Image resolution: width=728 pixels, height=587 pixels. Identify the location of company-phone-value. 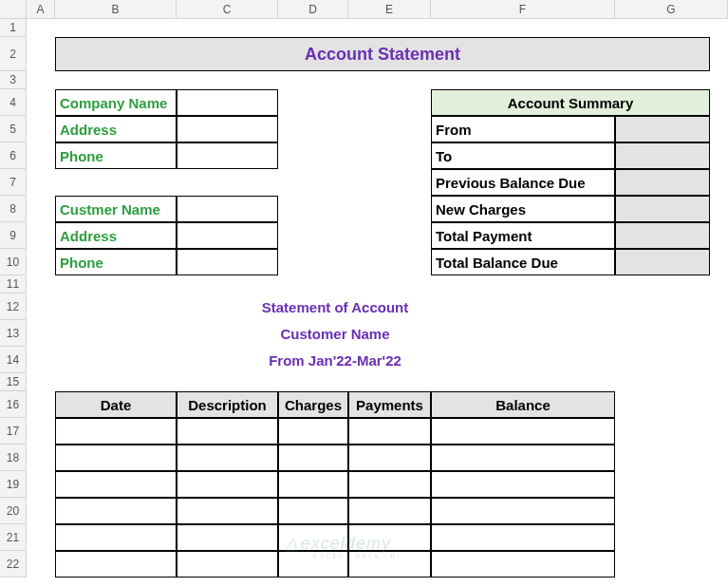
(228, 156).